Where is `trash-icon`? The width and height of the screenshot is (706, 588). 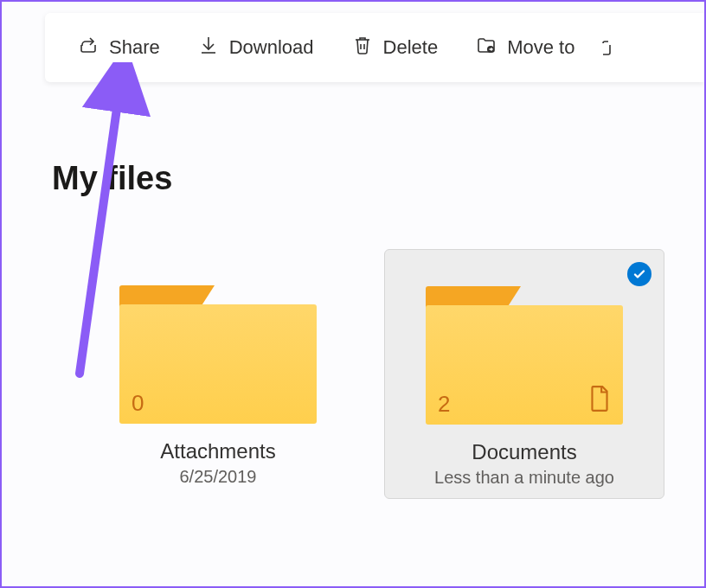
trash-icon is located at coordinates (363, 48).